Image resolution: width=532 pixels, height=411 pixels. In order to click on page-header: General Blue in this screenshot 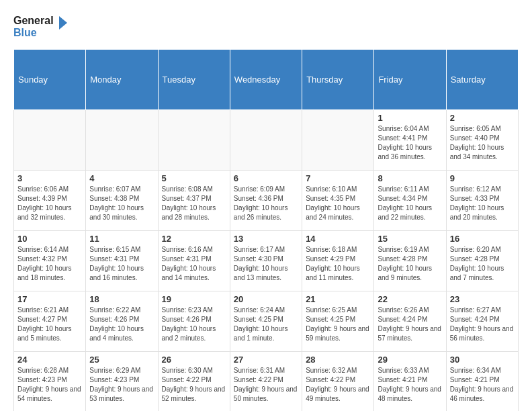, I will do `click(266, 26)`.